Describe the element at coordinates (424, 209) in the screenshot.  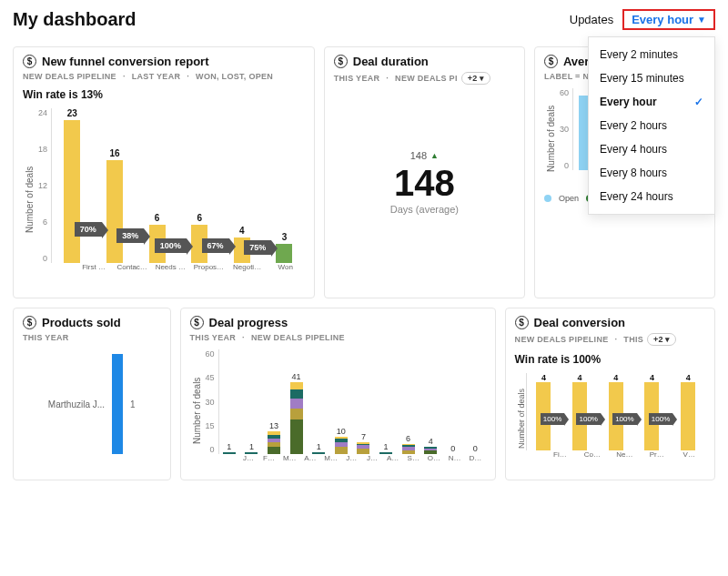
I see `duration-unit: Days (average)` at that location.